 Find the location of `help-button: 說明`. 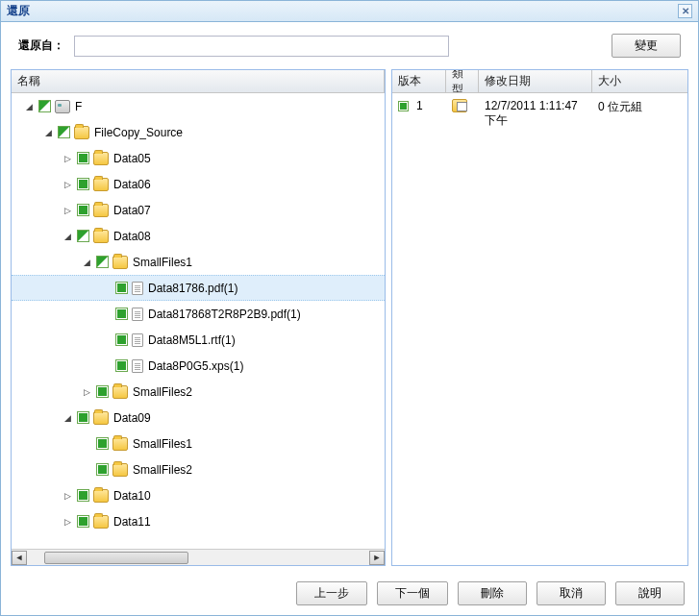

help-button: 說明 is located at coordinates (650, 594).